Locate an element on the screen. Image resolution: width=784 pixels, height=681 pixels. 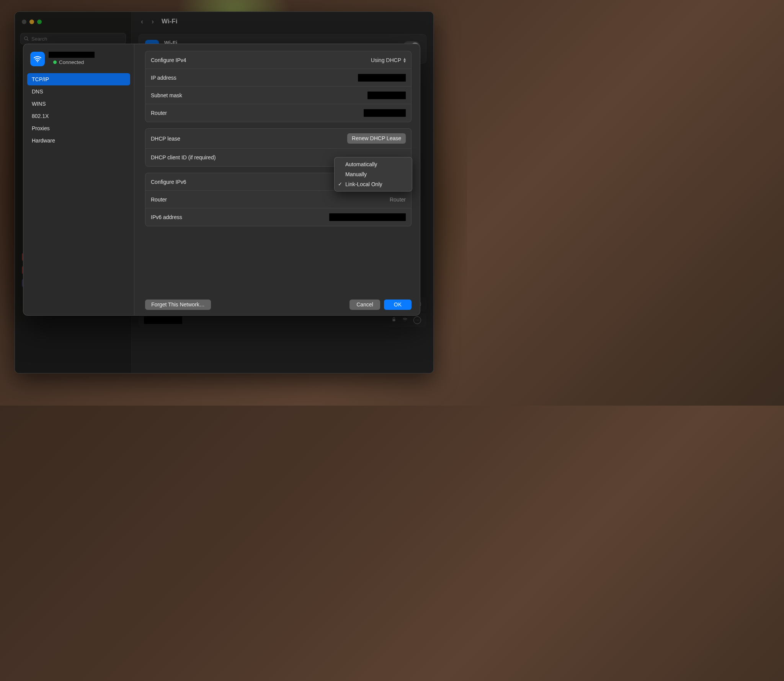
ipv6-option-link-local-only: Link-Local Only is located at coordinates (373, 184).